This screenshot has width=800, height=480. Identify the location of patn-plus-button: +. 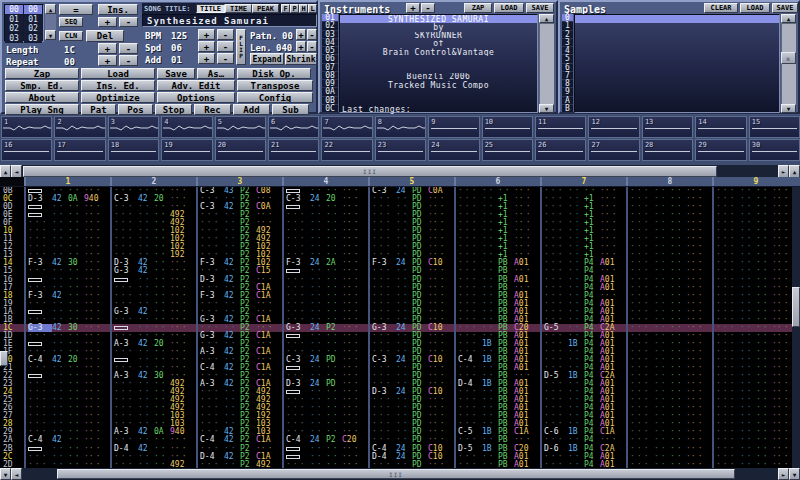
(301, 34).